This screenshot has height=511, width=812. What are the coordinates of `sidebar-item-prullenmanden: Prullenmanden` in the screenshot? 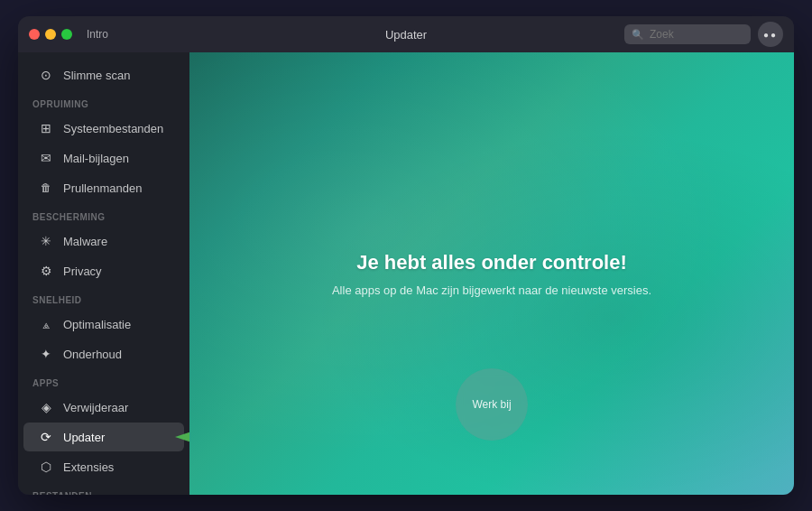 It's located at (104, 188).